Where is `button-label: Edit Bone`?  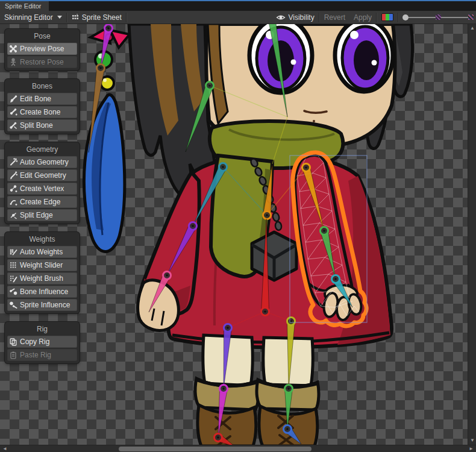 button-label: Edit Bone is located at coordinates (36, 99).